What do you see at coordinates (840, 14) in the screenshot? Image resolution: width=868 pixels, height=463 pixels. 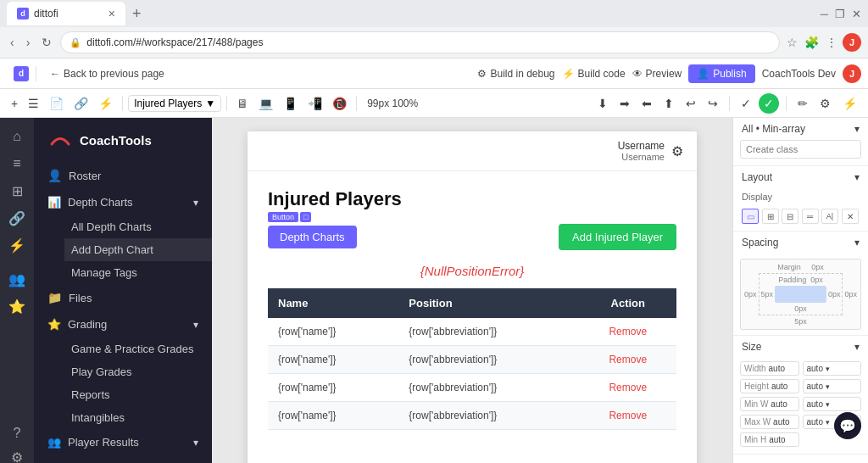 I see `browser-maximize: ❐` at bounding box center [840, 14].